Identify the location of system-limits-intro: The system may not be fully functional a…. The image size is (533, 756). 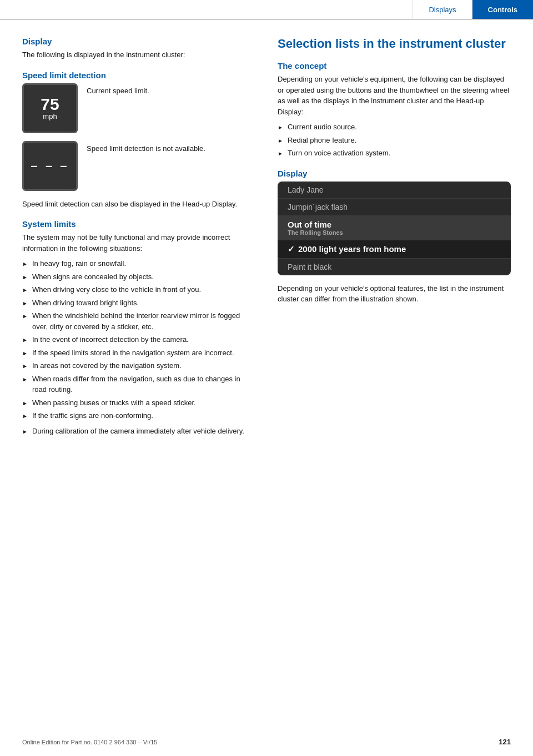
(139, 243).